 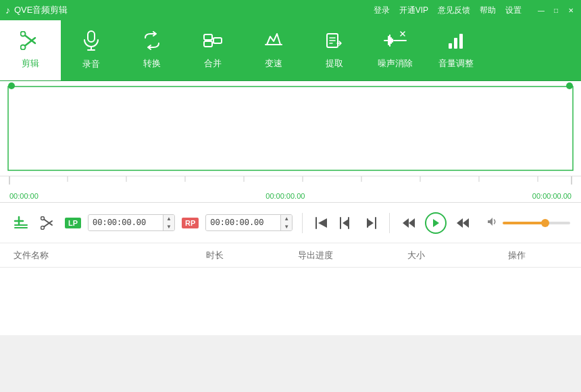 What do you see at coordinates (456, 42) in the screenshot?
I see `volume-adjust-icon` at bounding box center [456, 42].